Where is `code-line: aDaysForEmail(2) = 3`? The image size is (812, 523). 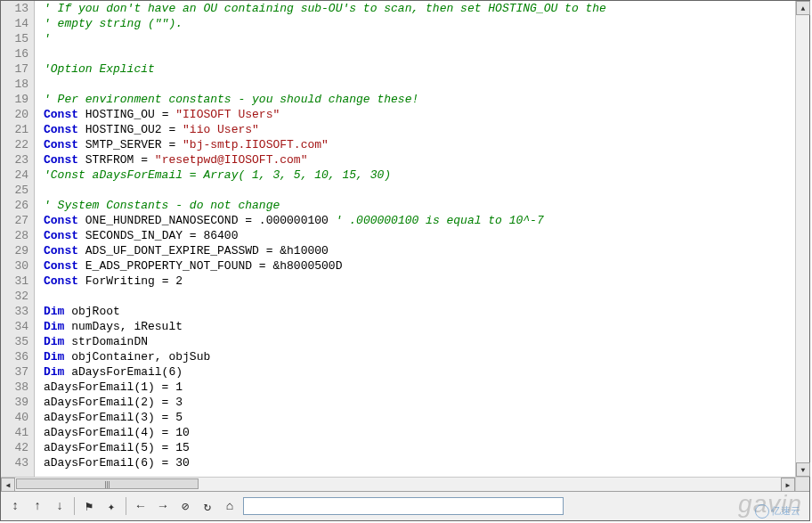
code-line: aDaysForEmail(2) = 3 is located at coordinates (415, 403).